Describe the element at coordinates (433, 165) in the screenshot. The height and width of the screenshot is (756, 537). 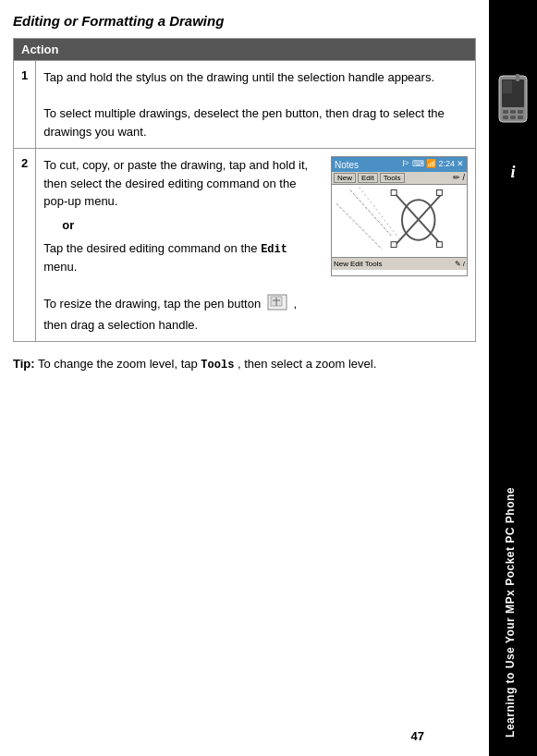
I see `screenshot-controls: 🏳 ⌨ 📶 2:24 ✕` at that location.